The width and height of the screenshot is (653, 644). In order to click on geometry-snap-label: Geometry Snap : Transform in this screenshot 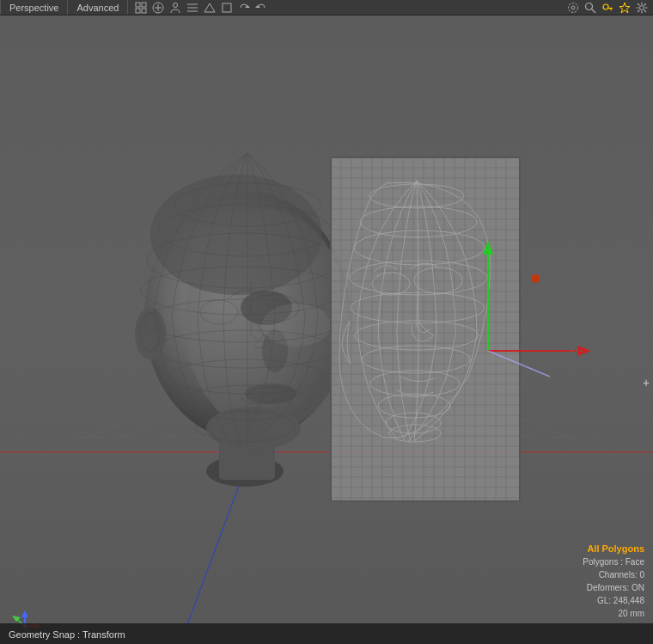, I will do `click(67, 635)`.